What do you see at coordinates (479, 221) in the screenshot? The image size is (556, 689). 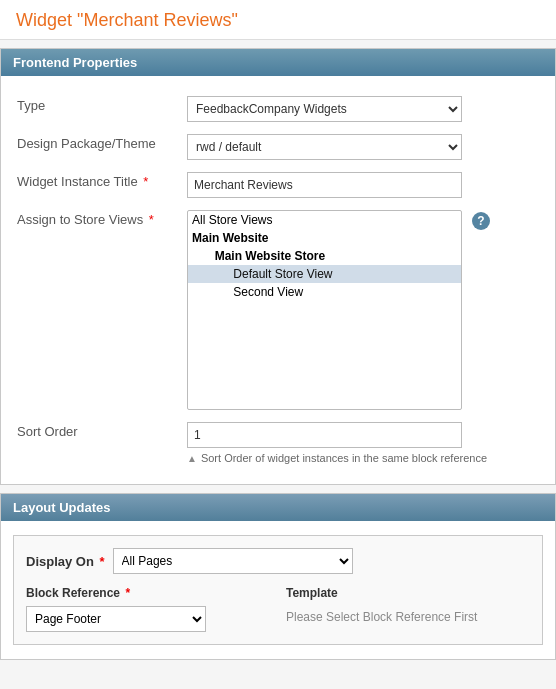 I see `store-views-help-icon: ?` at bounding box center [479, 221].